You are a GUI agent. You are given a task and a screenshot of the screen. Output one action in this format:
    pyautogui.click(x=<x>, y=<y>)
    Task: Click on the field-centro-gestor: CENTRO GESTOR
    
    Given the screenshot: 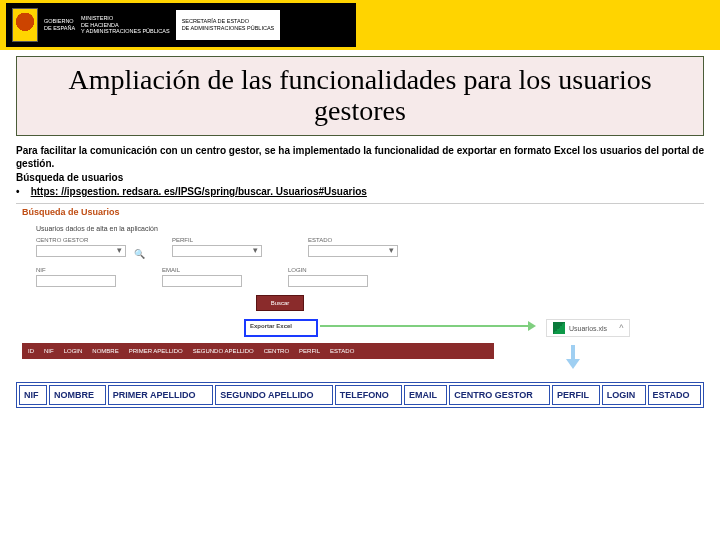 What is the action you would take?
    pyautogui.click(x=81, y=247)
    